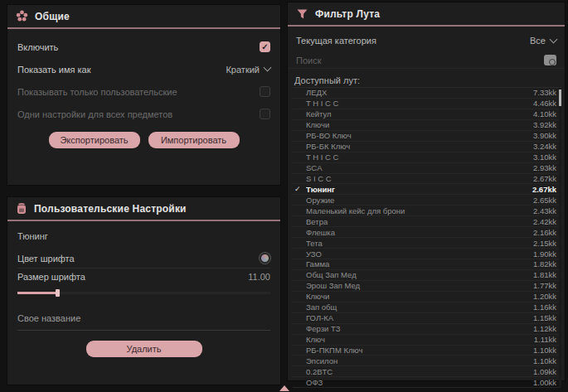 The height and width of the screenshot is (392, 568). I want to click on loot-panel-header: Фильтр Лута, so click(426, 13).